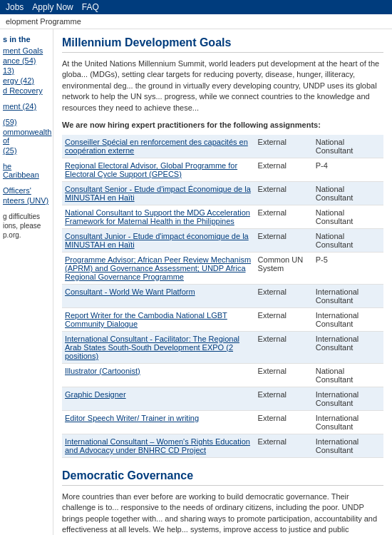  I want to click on sidebar-item-5: d Recovery, so click(26, 91).